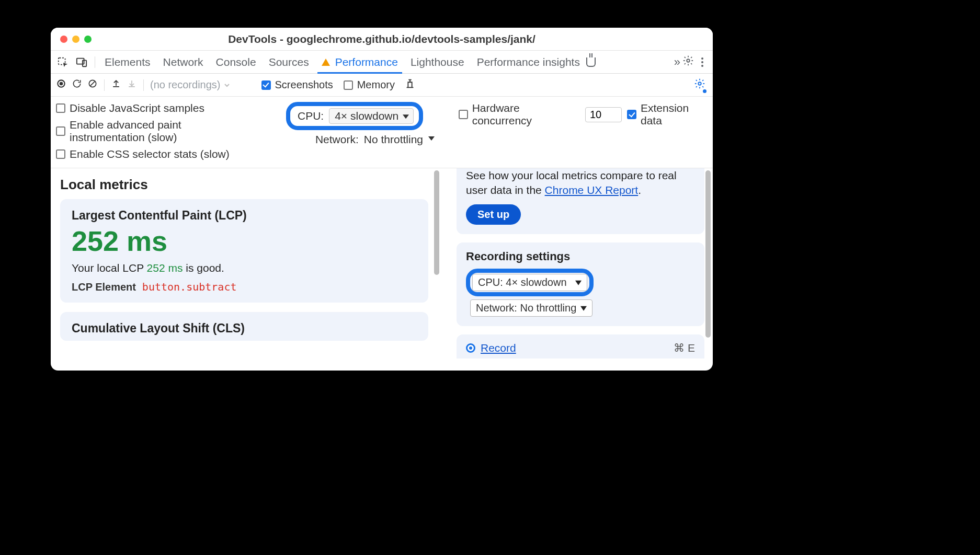 The image size is (980, 555). Describe the element at coordinates (244, 326) in the screenshot. I see `cls-card: Cumulative Layout Shift (CLS)` at that location.